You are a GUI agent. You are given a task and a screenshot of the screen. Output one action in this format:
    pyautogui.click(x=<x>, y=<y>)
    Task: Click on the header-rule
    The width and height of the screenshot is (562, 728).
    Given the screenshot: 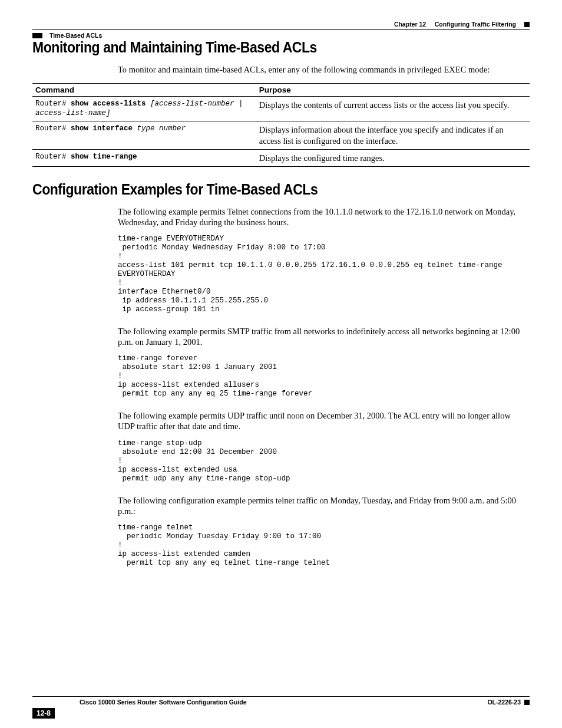 What is the action you would take?
    pyautogui.click(x=281, y=29)
    